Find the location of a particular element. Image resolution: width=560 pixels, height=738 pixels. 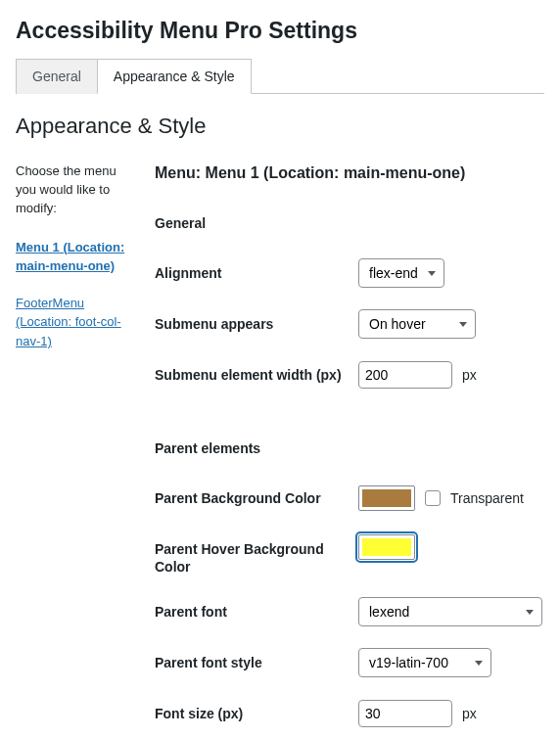

parent-font-size-label: Font size (px) is located at coordinates (257, 714).